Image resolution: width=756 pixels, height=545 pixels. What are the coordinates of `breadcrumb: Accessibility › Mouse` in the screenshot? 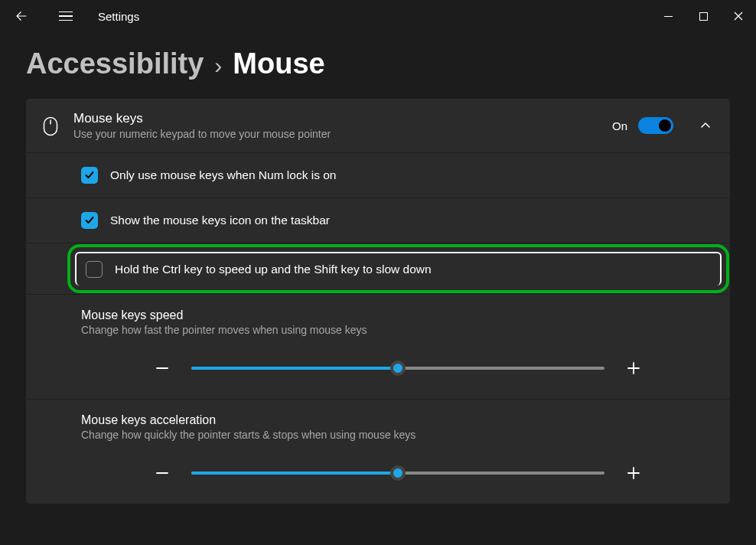 It's located at (378, 66).